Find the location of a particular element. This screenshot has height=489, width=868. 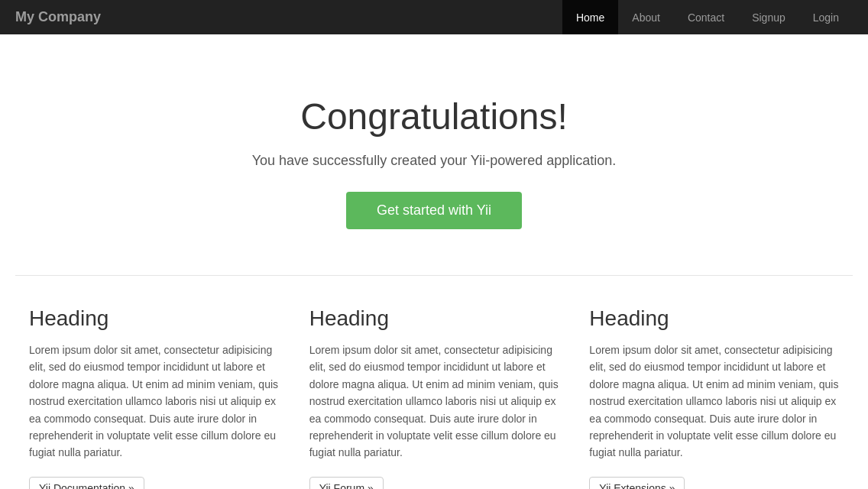

column-1: Heading Lorem ipsum dolor sit amet, cons… is located at coordinates (154, 397).